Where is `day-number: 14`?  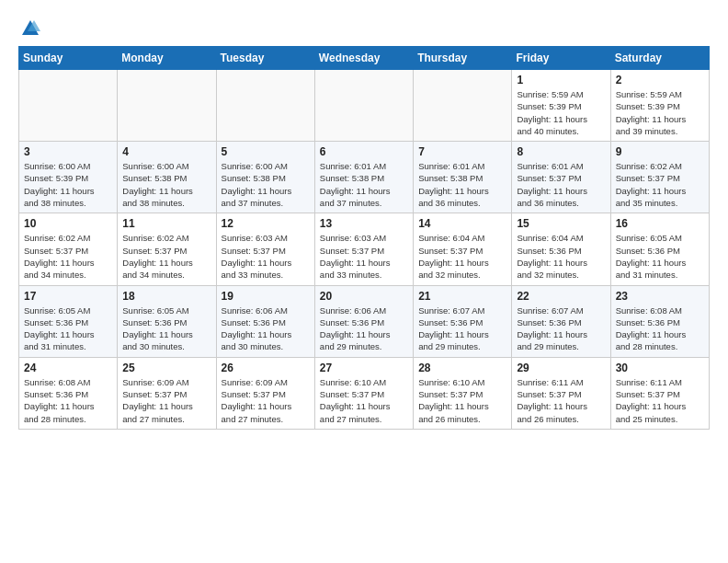 day-number: 14 is located at coordinates (462, 224).